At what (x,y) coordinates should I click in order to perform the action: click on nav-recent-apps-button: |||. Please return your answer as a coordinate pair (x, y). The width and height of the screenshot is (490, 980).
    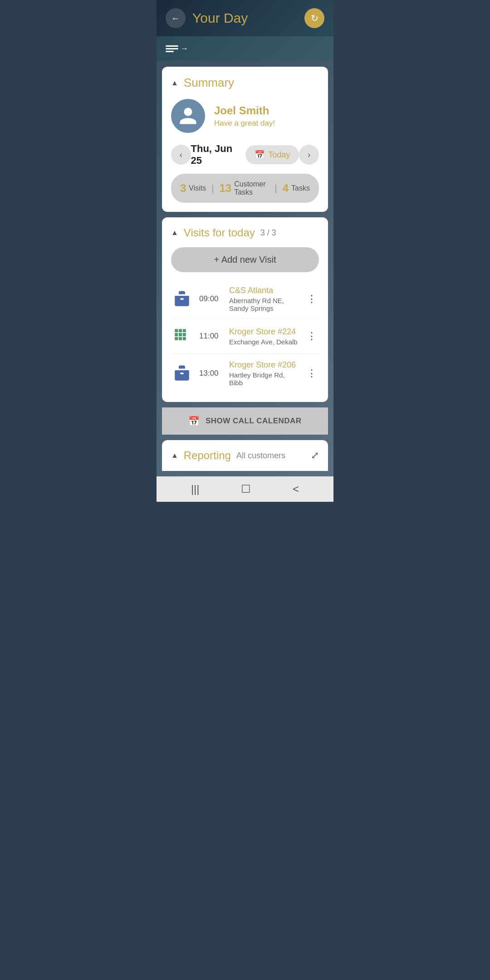
    Looking at the image, I should click on (195, 489).